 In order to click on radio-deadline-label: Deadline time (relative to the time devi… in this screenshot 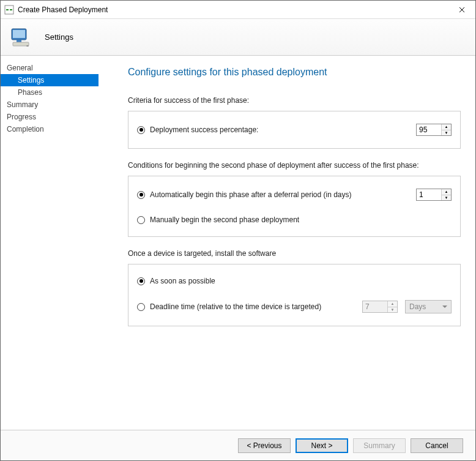, I will do `click(236, 307)`.